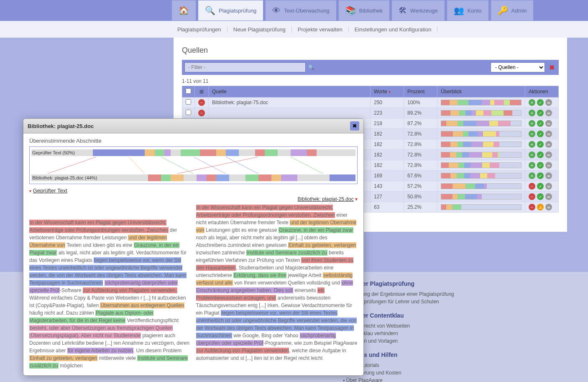 The width and height of the screenshot is (588, 382). What do you see at coordinates (189, 92) in the screenshot?
I see `col-checkbox` at bounding box center [189, 92].